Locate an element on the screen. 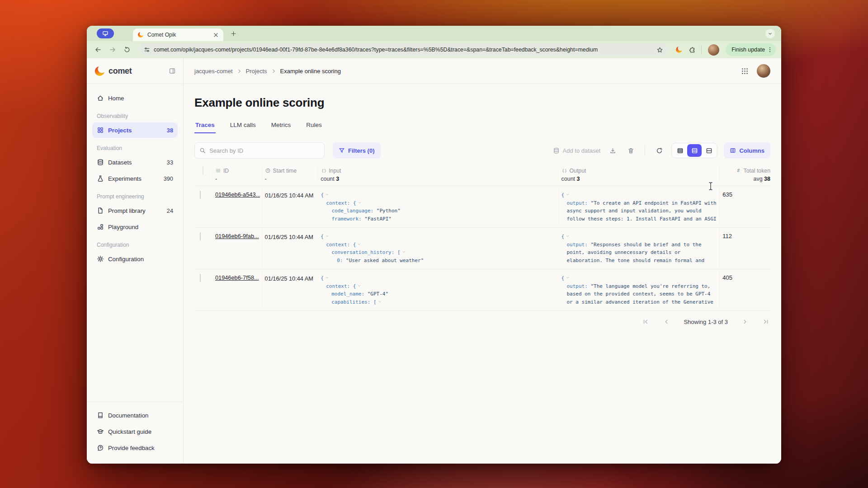  table-header-output: {}Outputcount 3 is located at coordinates (639, 174).